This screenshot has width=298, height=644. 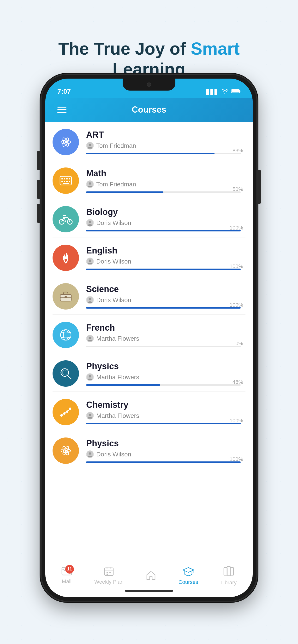 What do you see at coordinates (151, 576) in the screenshot?
I see `nav-item-home` at bounding box center [151, 576].